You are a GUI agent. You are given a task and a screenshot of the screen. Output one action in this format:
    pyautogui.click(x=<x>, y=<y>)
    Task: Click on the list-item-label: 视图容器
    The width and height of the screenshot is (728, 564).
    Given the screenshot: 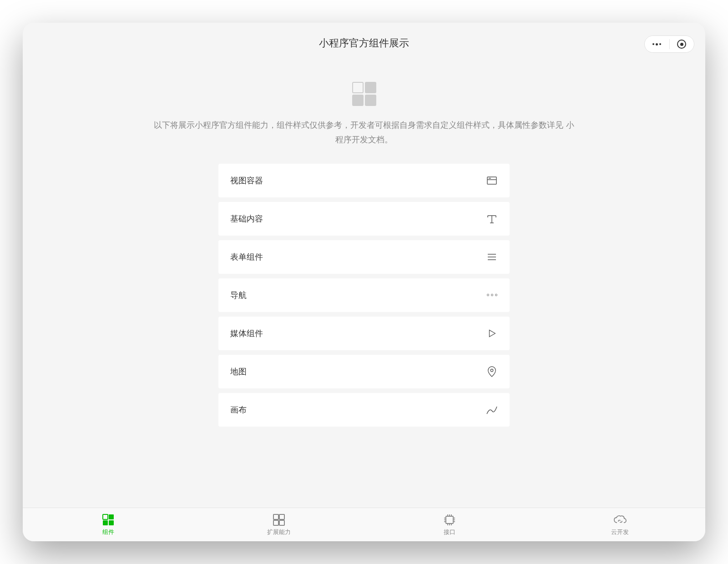 What is the action you would take?
    pyautogui.click(x=247, y=181)
    